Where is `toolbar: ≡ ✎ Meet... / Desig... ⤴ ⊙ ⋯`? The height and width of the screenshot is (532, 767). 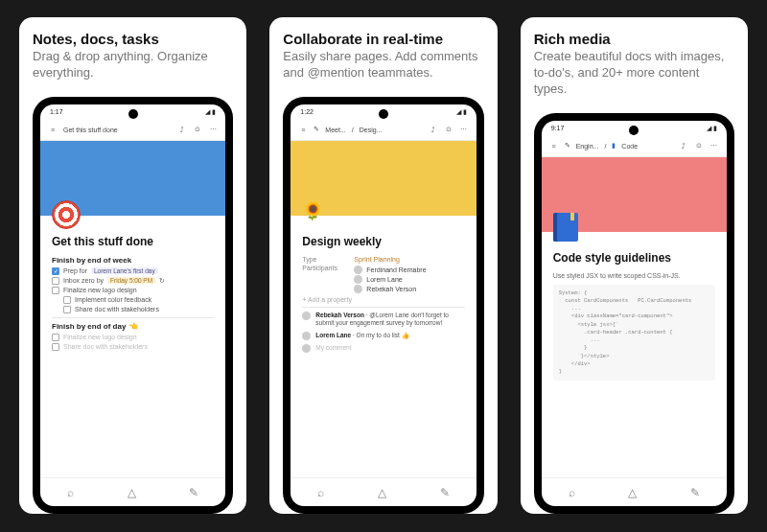 toolbar: ≡ ✎ Meet... / Desig... ⤴ ⊙ ⋯ is located at coordinates (384, 130).